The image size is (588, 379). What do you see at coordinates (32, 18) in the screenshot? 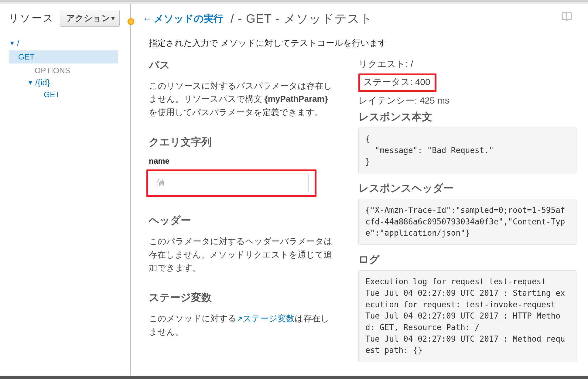
I see `sidebar-title: リソース` at bounding box center [32, 18].